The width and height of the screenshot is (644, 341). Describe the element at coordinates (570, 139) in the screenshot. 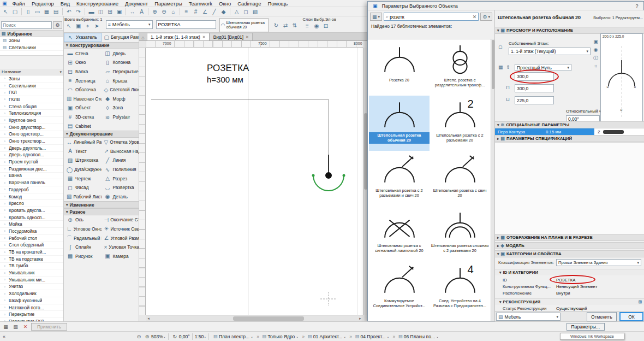

I see `section-spec-parameters: ▸ ▤ ПАРАМЕТРЫ СПЕЦИФИКАЦИЙ` at that location.